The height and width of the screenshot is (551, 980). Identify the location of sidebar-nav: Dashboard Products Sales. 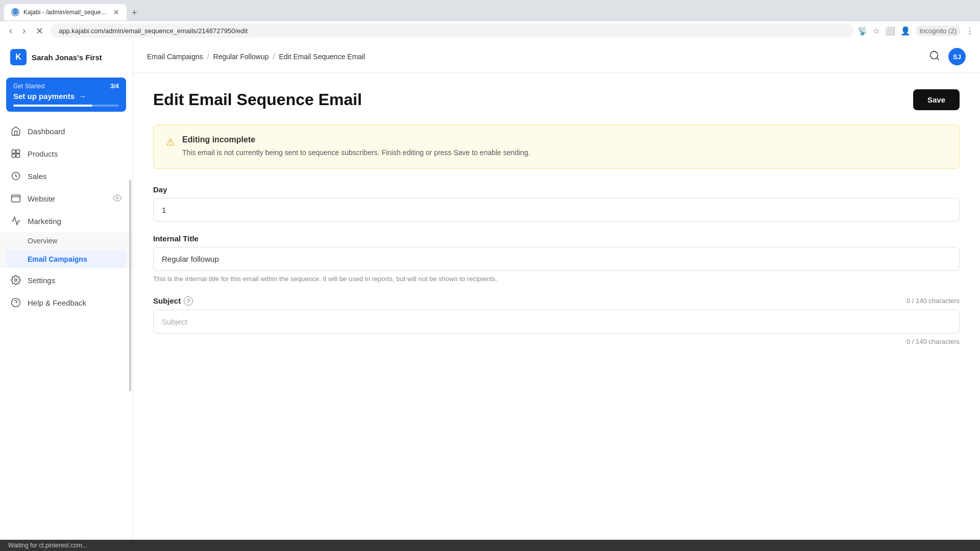
(66, 217).